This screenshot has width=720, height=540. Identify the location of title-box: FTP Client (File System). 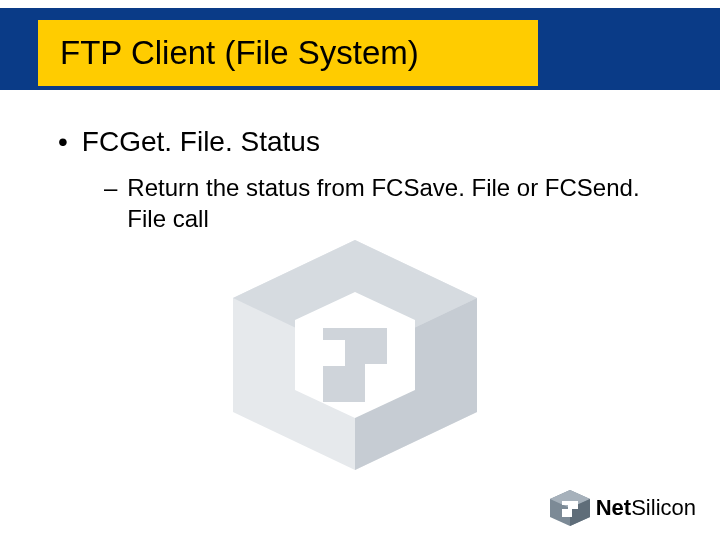
(288, 53).